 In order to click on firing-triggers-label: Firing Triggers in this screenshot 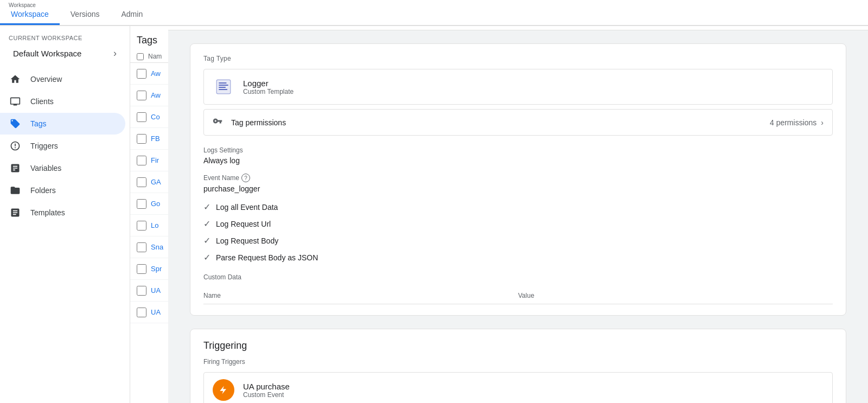, I will do `click(518, 362)`.